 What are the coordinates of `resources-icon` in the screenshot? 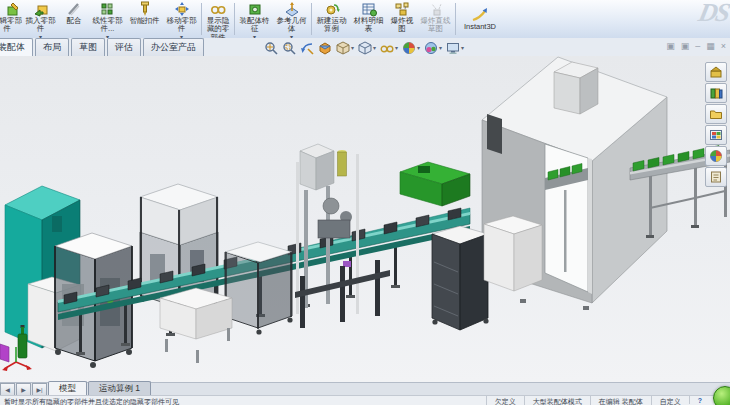 It's located at (716, 72).